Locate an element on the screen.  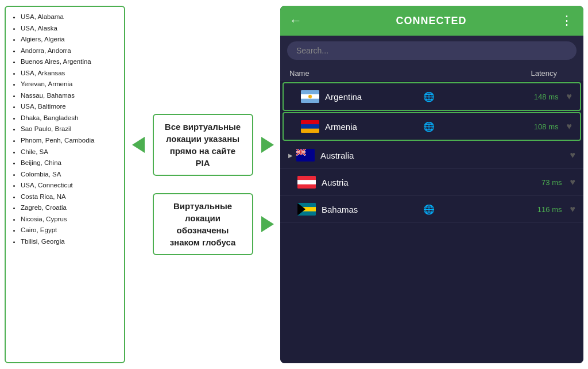
menu-button: ⋮ is located at coordinates (567, 21).